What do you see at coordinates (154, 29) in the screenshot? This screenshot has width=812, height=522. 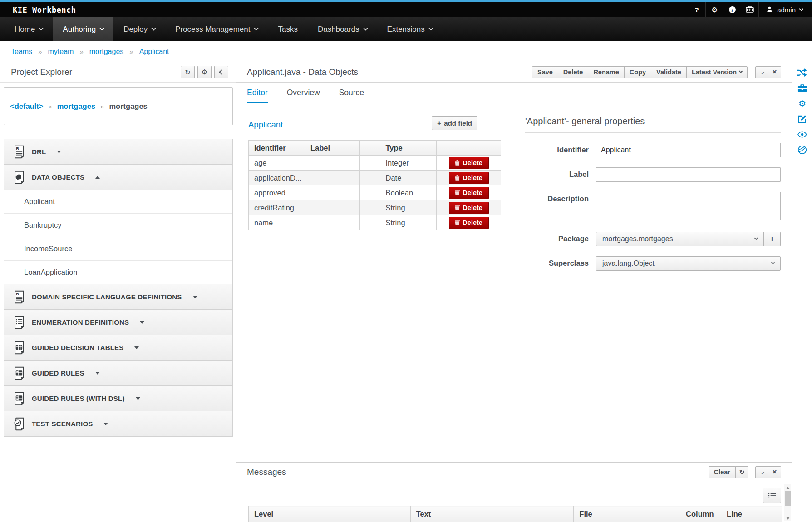 I see `chevron-down-icon` at bounding box center [154, 29].